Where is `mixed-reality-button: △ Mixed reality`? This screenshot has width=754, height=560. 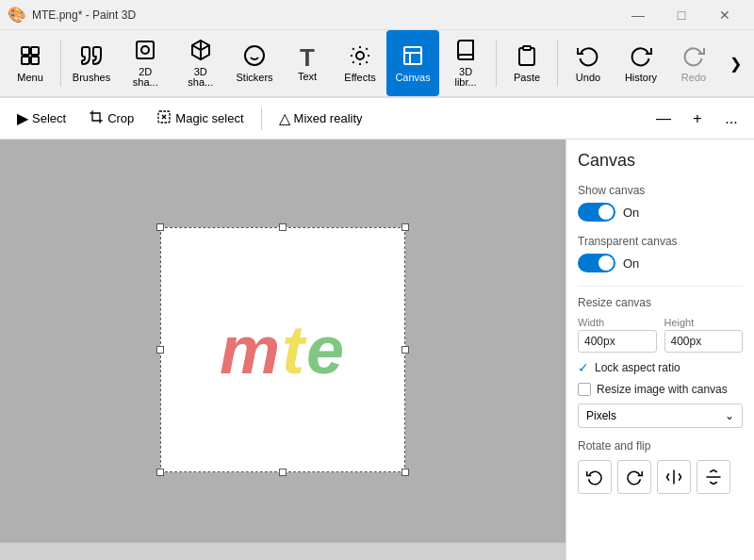
mixed-reality-button: △ Mixed reality is located at coordinates (320, 119).